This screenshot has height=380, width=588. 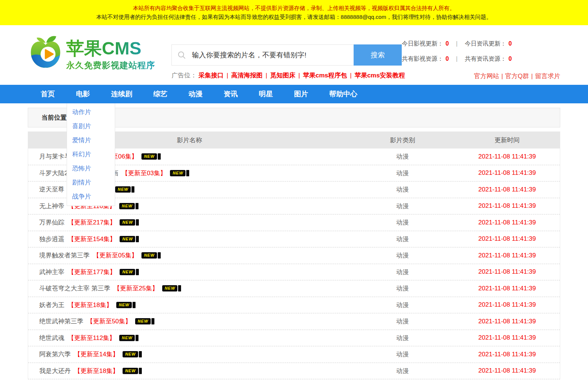 What do you see at coordinates (190, 256) in the screenshot?
I see `movie-name-cell: 境界触发者第三季 【更新至05集】 NEW` at bounding box center [190, 256].